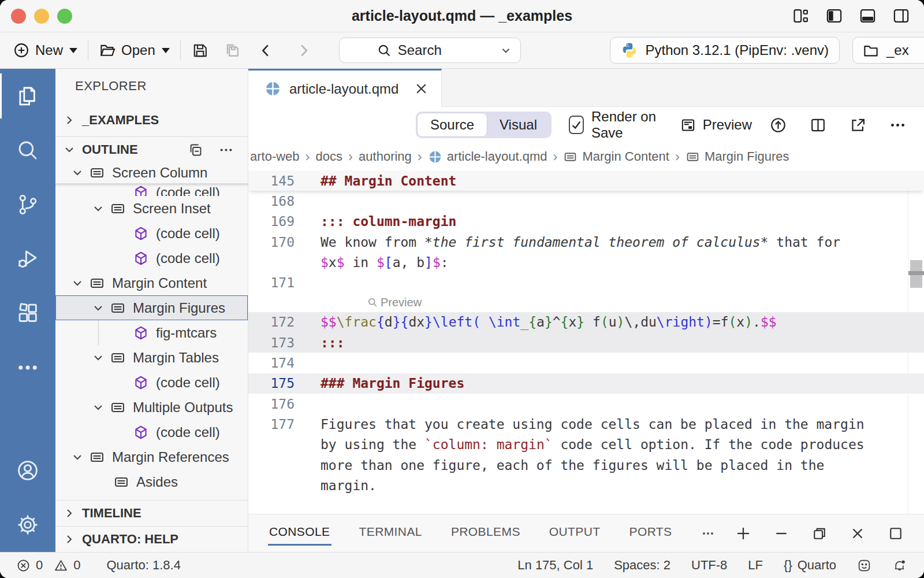 This screenshot has height=578, width=924. What do you see at coordinates (818, 125) in the screenshot?
I see `split-editor-icon` at bounding box center [818, 125].